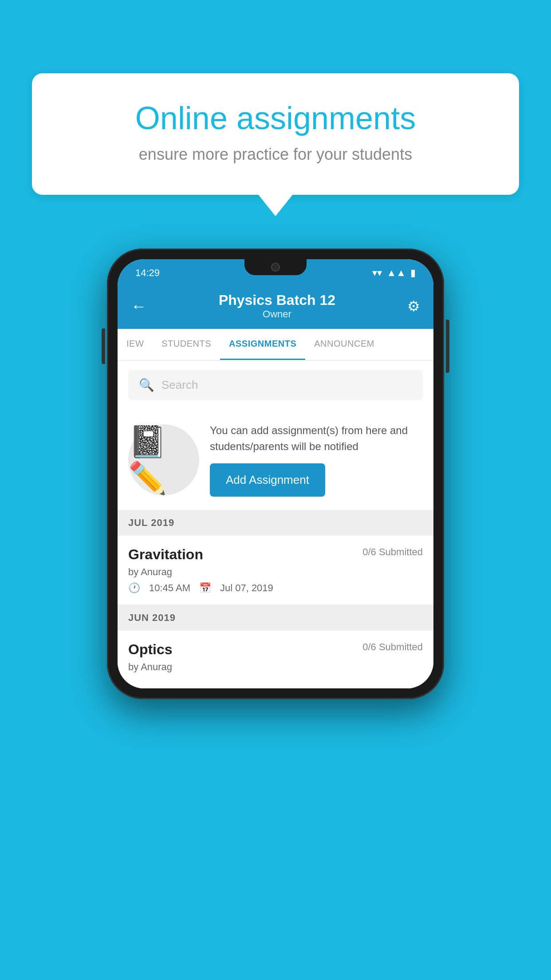 The height and width of the screenshot is (980, 551). What do you see at coordinates (166, 555) in the screenshot?
I see `assignment-name: Gravitation` at bounding box center [166, 555].